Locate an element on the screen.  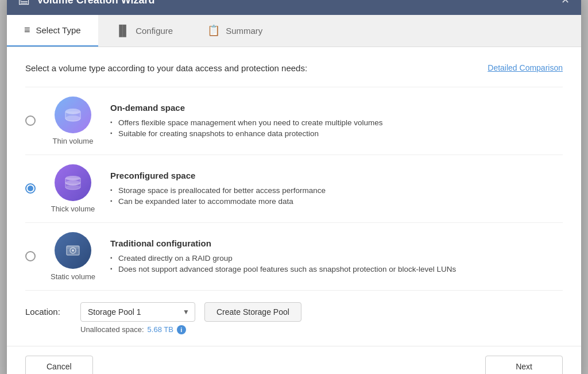
section-title: Select a volume type according to your d… is located at coordinates (167, 68).